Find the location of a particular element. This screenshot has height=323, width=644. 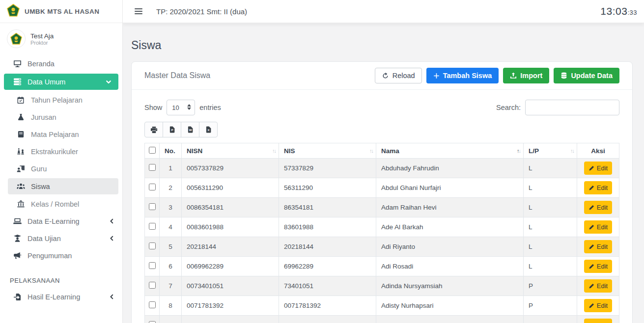

add-student-button: Tambah Siswa is located at coordinates (463, 76).